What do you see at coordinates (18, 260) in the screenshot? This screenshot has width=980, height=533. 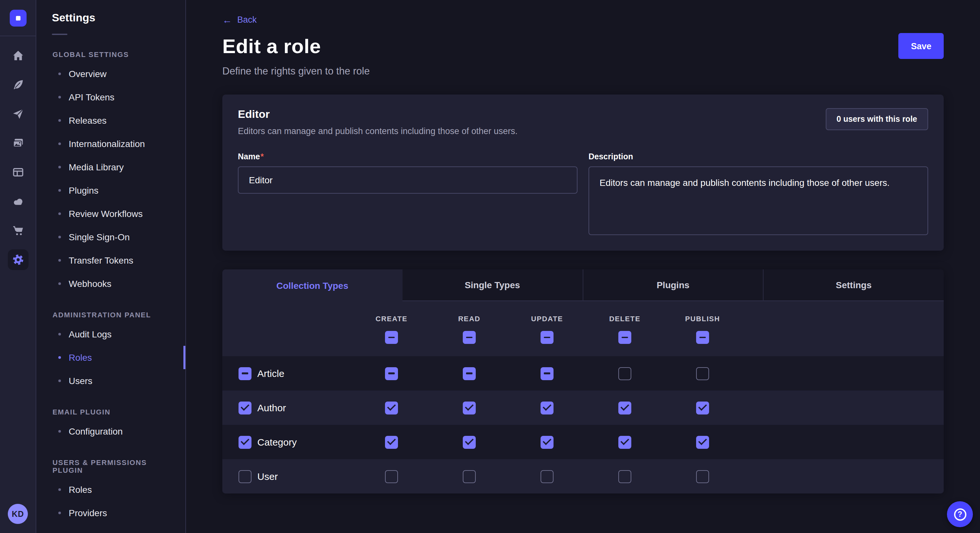 I see `gear-icon-button` at bounding box center [18, 260].